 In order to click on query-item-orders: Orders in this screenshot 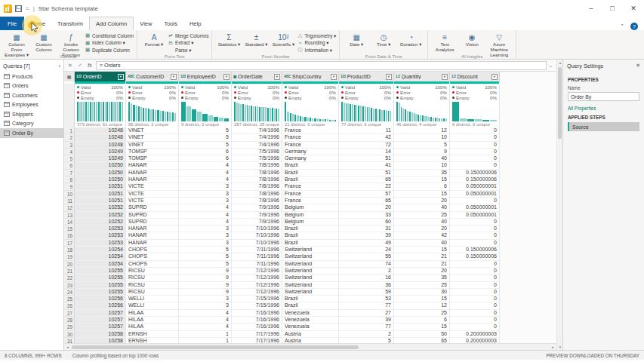, I will do `click(32, 86)`.